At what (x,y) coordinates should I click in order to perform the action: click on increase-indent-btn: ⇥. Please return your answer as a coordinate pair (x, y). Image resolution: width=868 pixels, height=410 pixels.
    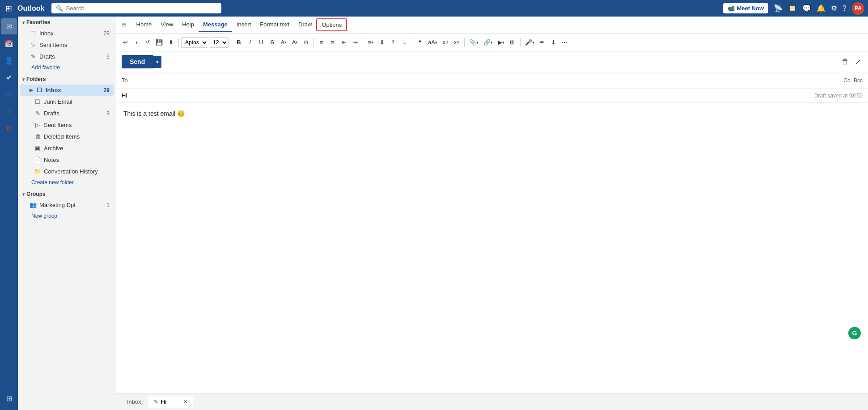
    Looking at the image, I should click on (355, 42).